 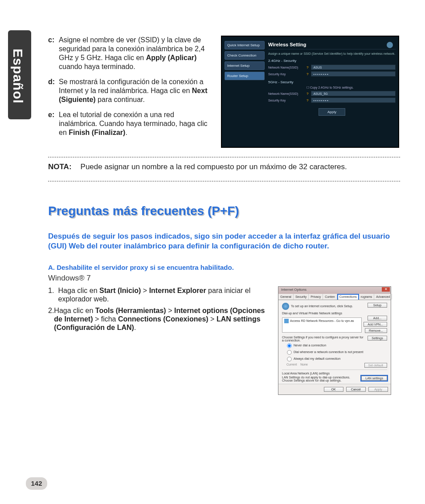 I want to click on tab-content: Conten, so click(x=330, y=297).